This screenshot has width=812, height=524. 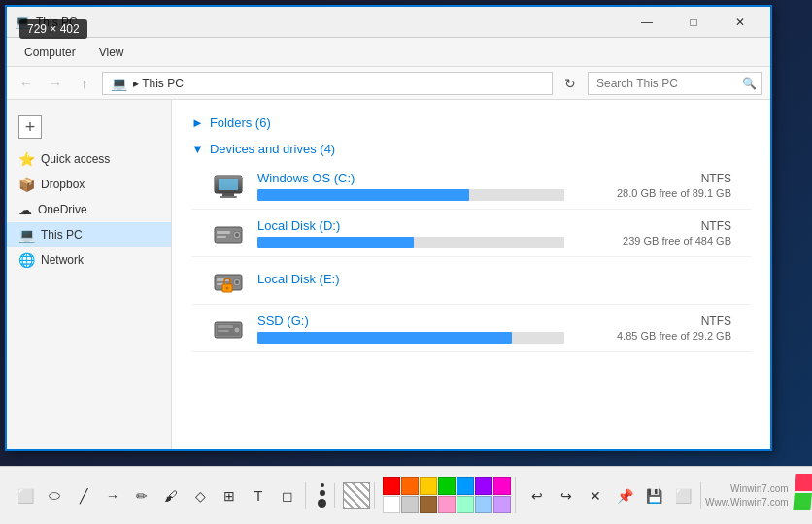 What do you see at coordinates (669, 83) in the screenshot?
I see `search-input` at bounding box center [669, 83].